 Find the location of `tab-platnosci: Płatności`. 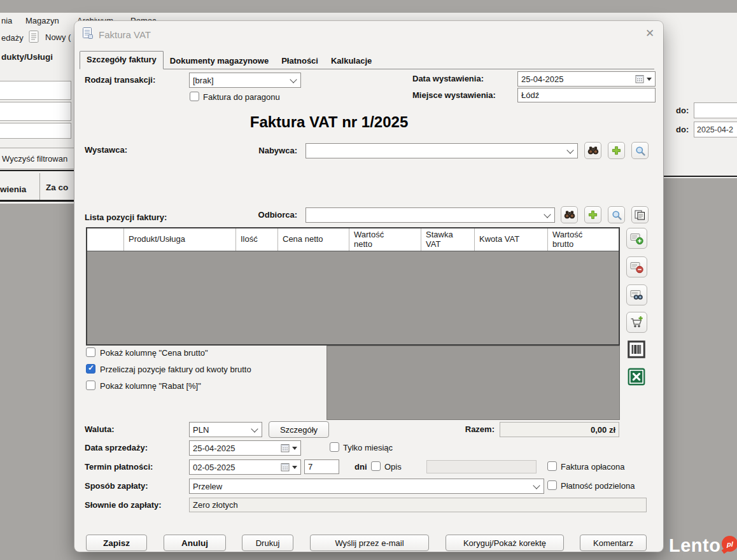

tab-platnosci: Płatności is located at coordinates (300, 61).